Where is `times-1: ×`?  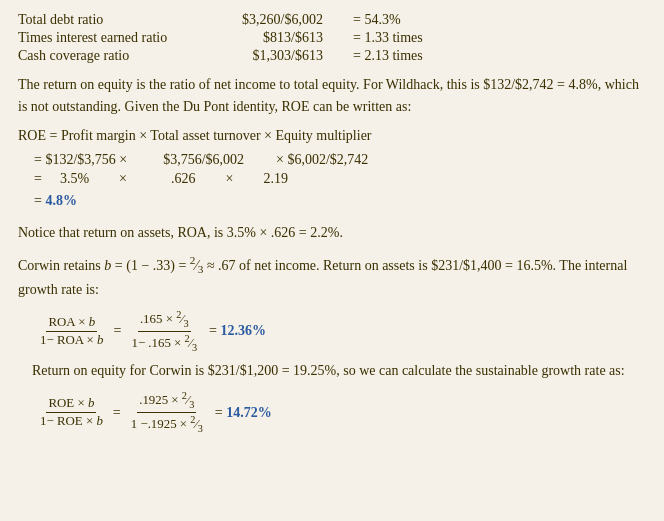 times-1: × is located at coordinates (144, 136).